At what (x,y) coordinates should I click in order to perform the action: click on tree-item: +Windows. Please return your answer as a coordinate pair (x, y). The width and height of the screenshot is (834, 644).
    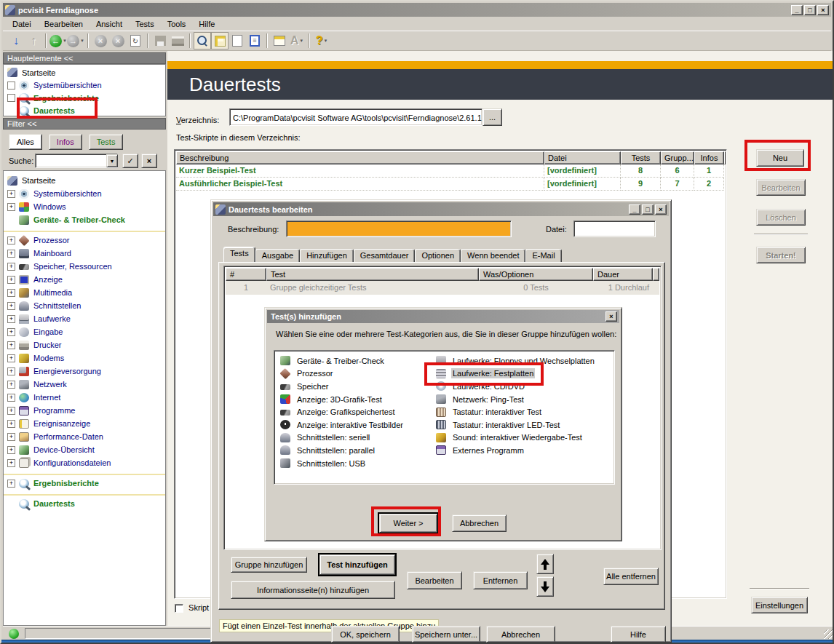
    Looking at the image, I should click on (84, 207).